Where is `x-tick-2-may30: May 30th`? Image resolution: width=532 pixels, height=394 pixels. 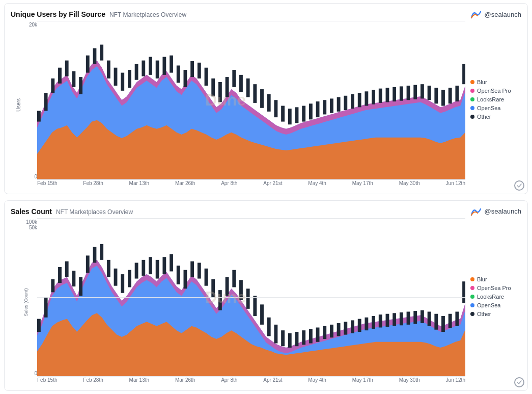 x-tick-2-may30: May 30th is located at coordinates (409, 382).